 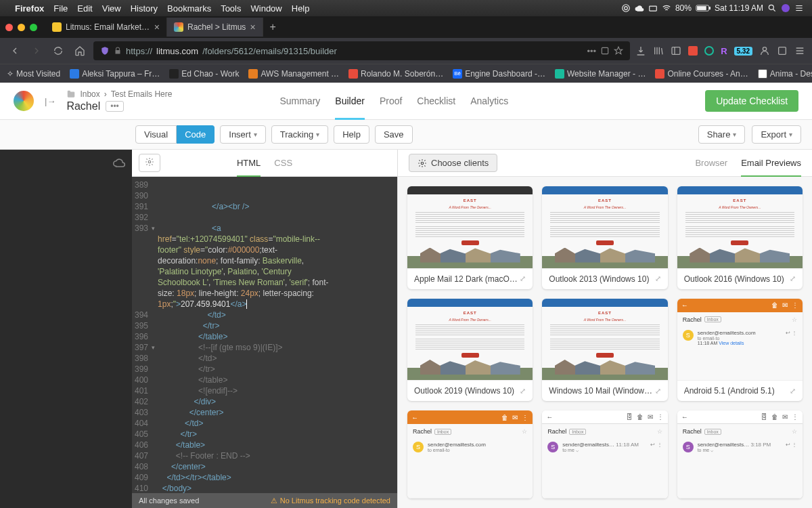 What do you see at coordinates (24, 101) in the screenshot?
I see `litmus-logo` at bounding box center [24, 101].